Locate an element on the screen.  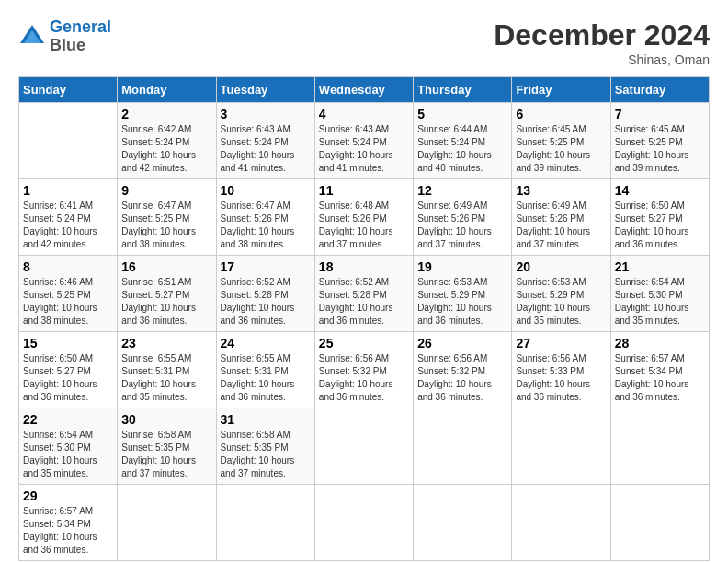
day-header-monday: Monday is located at coordinates (167, 90).